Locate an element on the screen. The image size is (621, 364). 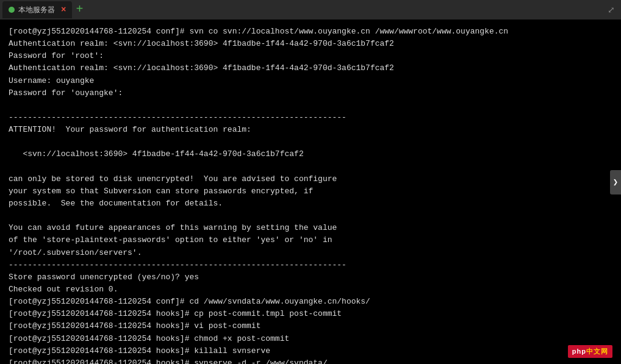
php-badge: php中文网 is located at coordinates (590, 351).